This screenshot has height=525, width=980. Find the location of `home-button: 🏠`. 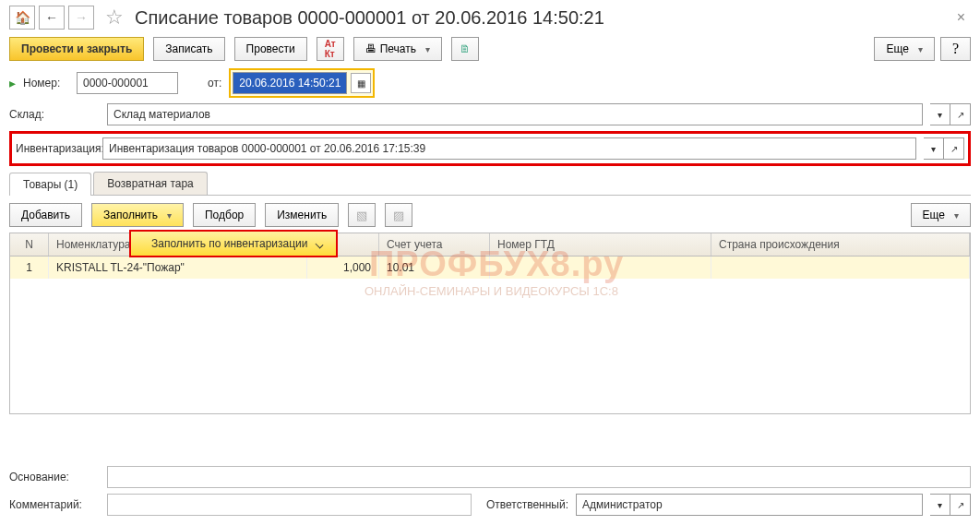

home-button: 🏠 is located at coordinates (22, 18).